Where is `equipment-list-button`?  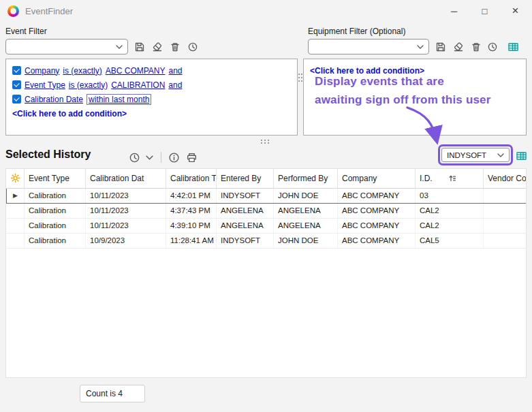
equipment-list-button is located at coordinates (514, 47).